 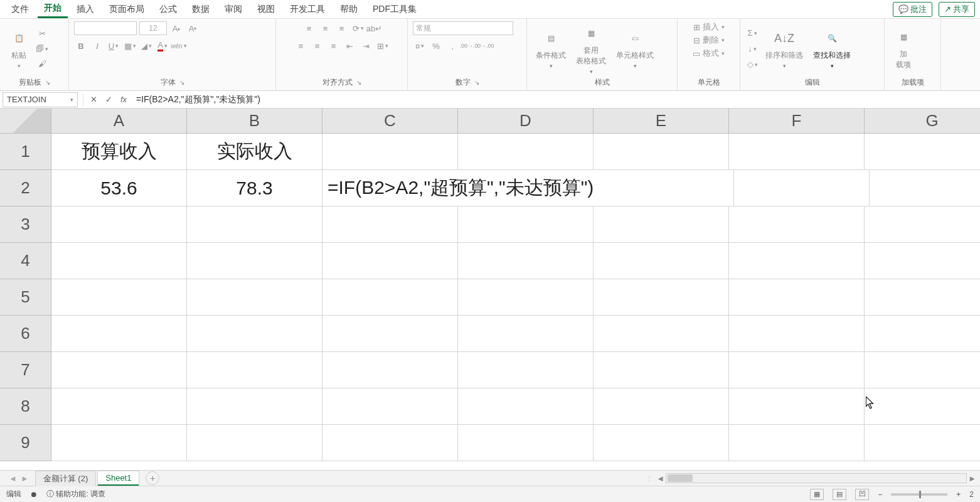 I want to click on cell-G7, so click(x=922, y=370).